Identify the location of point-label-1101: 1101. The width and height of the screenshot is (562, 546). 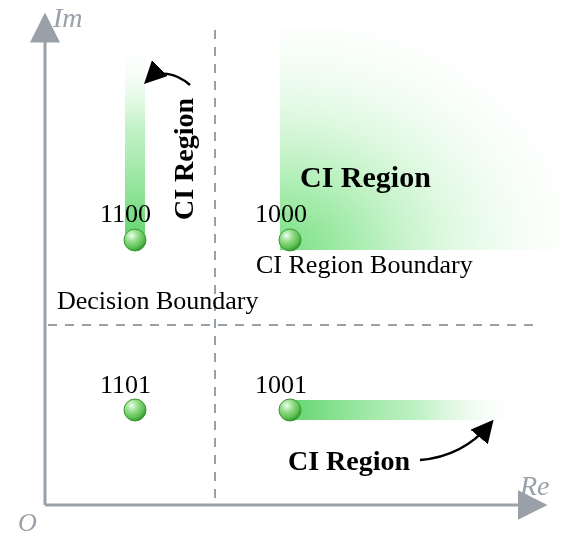
(126, 385).